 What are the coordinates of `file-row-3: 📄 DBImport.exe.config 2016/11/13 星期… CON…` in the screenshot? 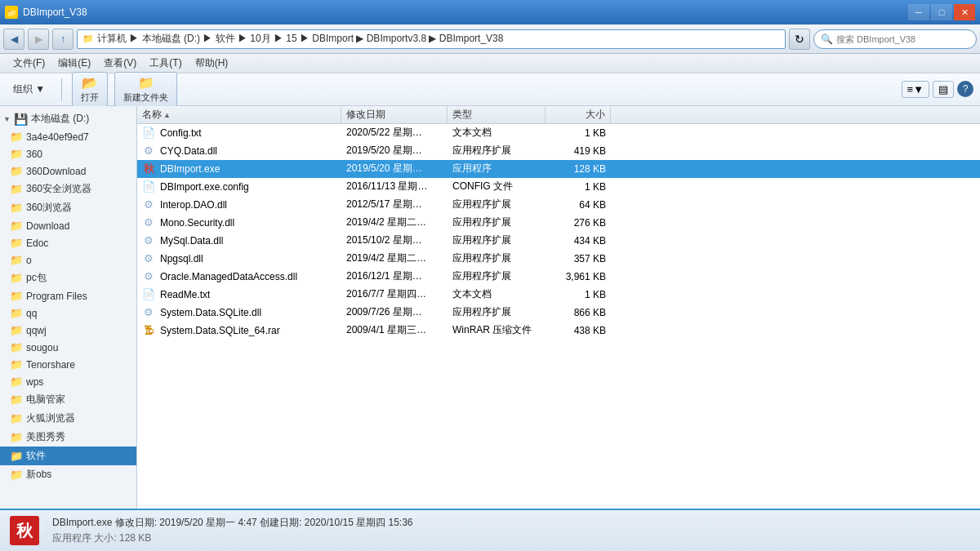 It's located at (559, 187).